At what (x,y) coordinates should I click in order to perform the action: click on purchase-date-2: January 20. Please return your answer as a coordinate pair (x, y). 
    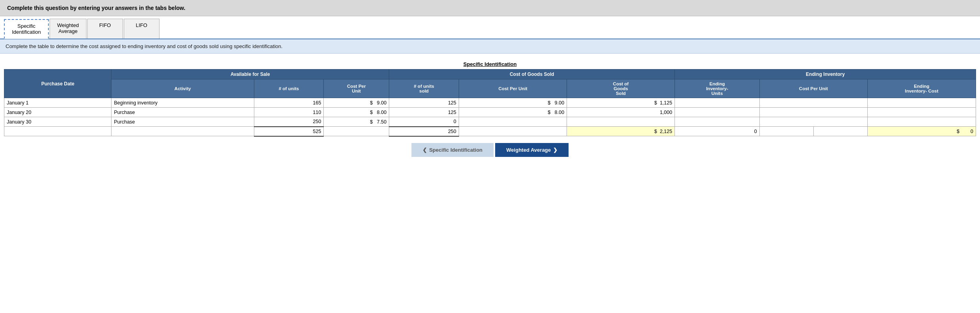
    Looking at the image, I should click on (58, 112).